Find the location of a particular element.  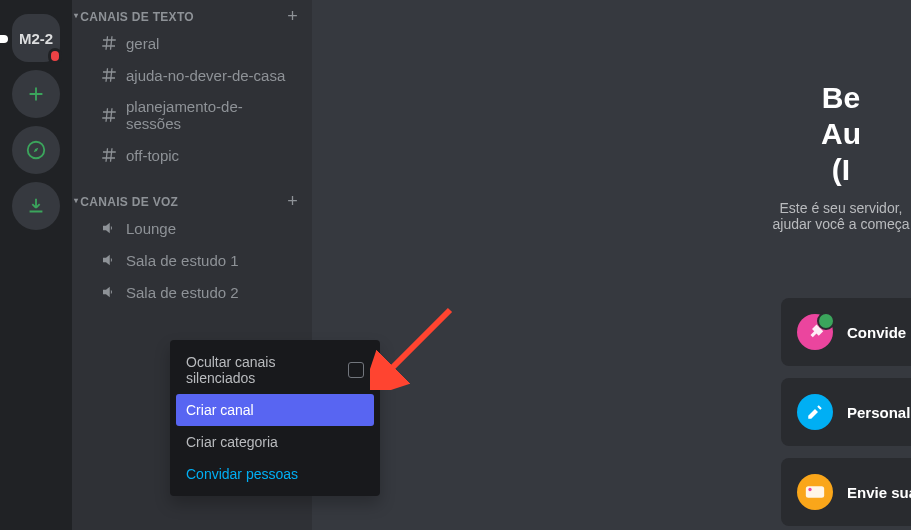

invite-icon is located at coordinates (815, 332).